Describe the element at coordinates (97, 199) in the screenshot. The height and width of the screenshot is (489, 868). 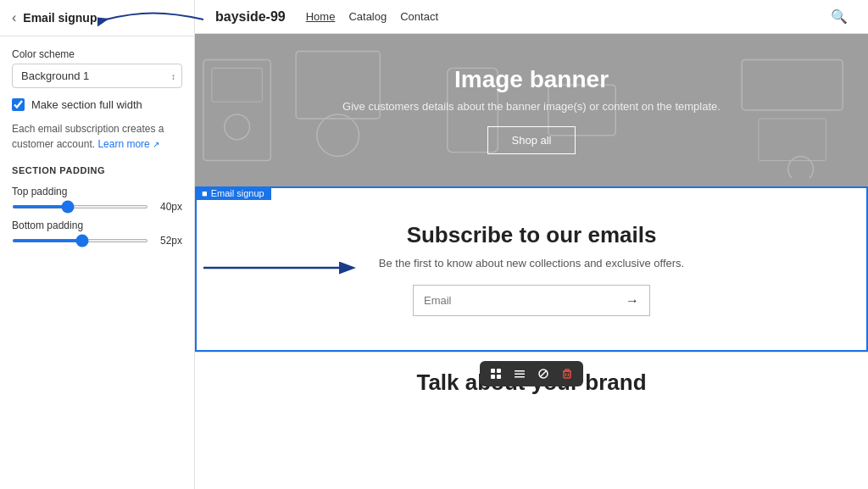
I see `top-padding-row: Top padding 40px` at that location.